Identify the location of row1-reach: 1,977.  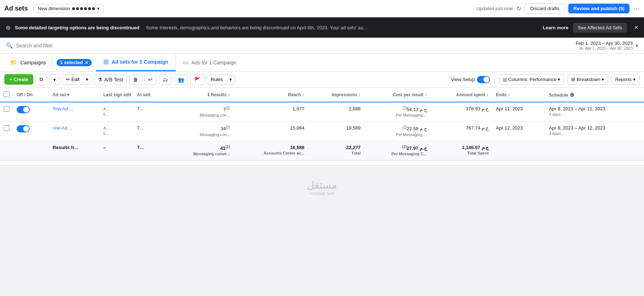
(270, 112).